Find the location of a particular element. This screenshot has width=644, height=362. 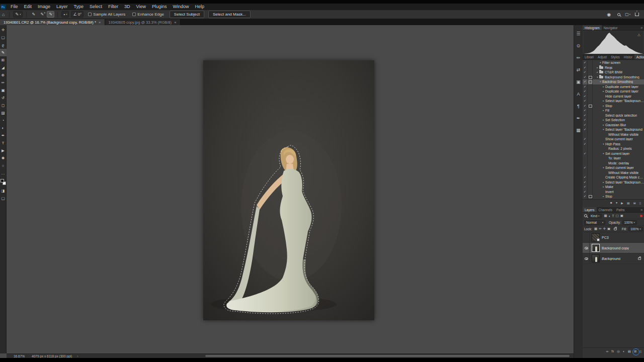

new-selection-mode: ✎ is located at coordinates (33, 14).